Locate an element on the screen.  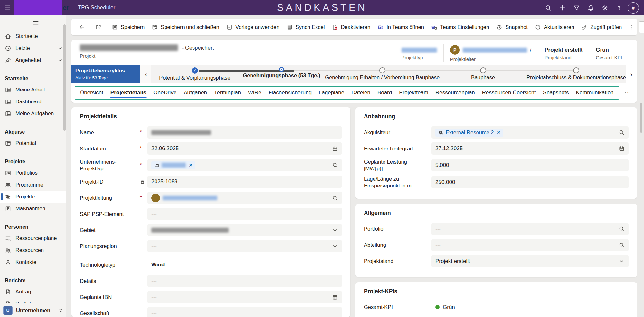
gear-icon is located at coordinates (605, 8).